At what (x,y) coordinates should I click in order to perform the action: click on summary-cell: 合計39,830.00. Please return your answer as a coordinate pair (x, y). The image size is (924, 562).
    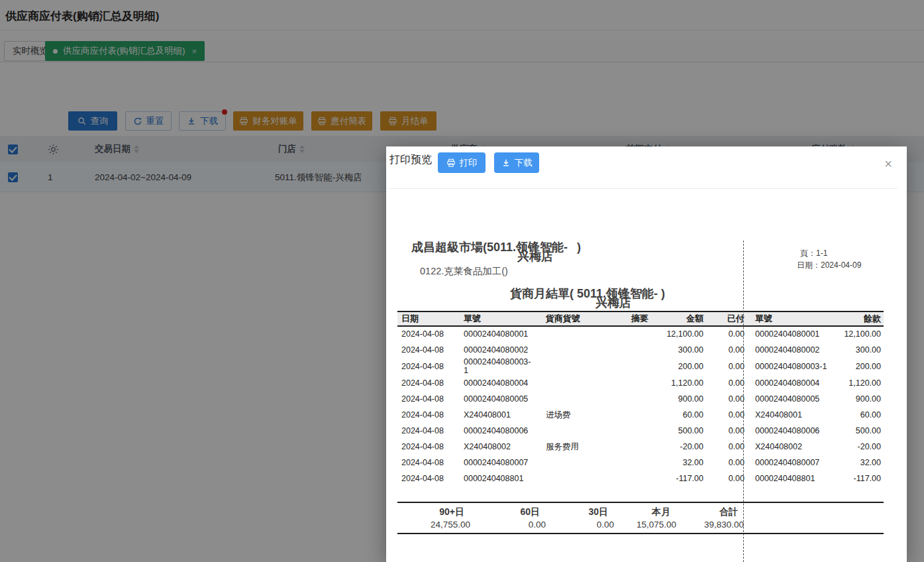
    Looking at the image, I should click on (710, 518).